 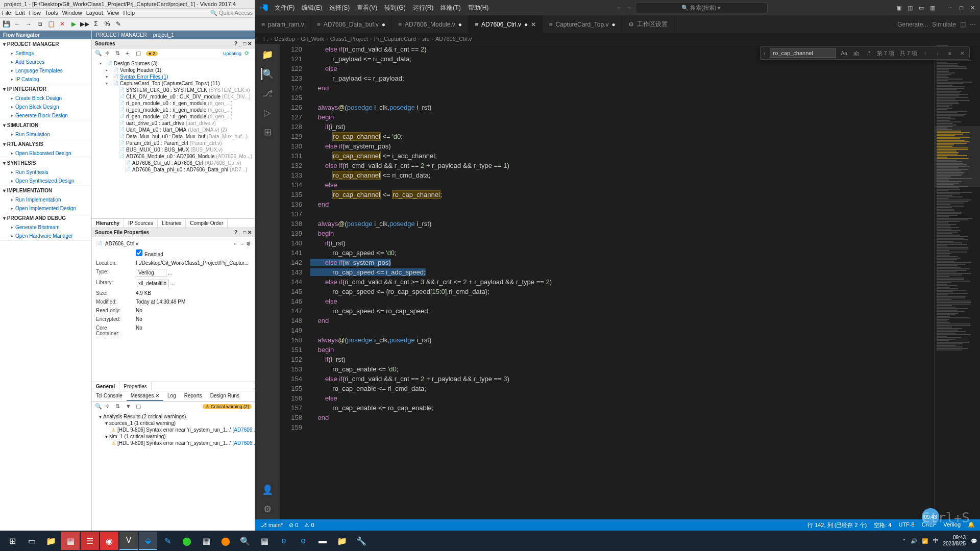 What do you see at coordinates (174, 77) in the screenshot?
I see `tree-item: ▾📄 Syntax Error Files (1)` at bounding box center [174, 77].